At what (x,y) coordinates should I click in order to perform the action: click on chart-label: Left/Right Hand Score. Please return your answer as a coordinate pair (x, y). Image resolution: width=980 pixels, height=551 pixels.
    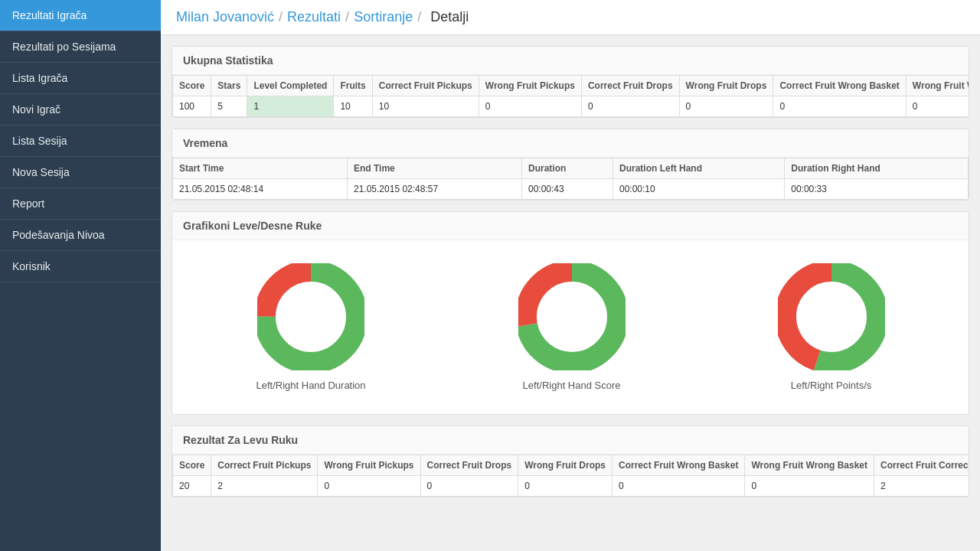
    Looking at the image, I should click on (572, 386).